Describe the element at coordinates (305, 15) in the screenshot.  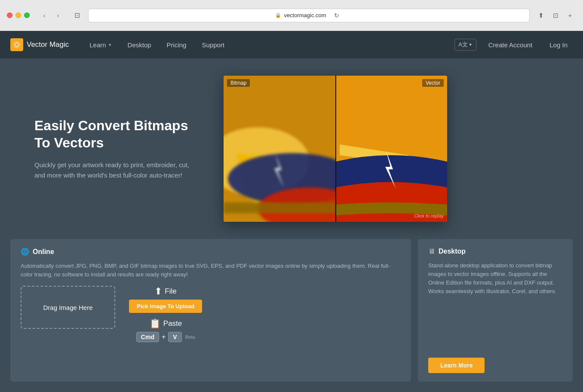
I see `url-text: vectormagic.com` at that location.